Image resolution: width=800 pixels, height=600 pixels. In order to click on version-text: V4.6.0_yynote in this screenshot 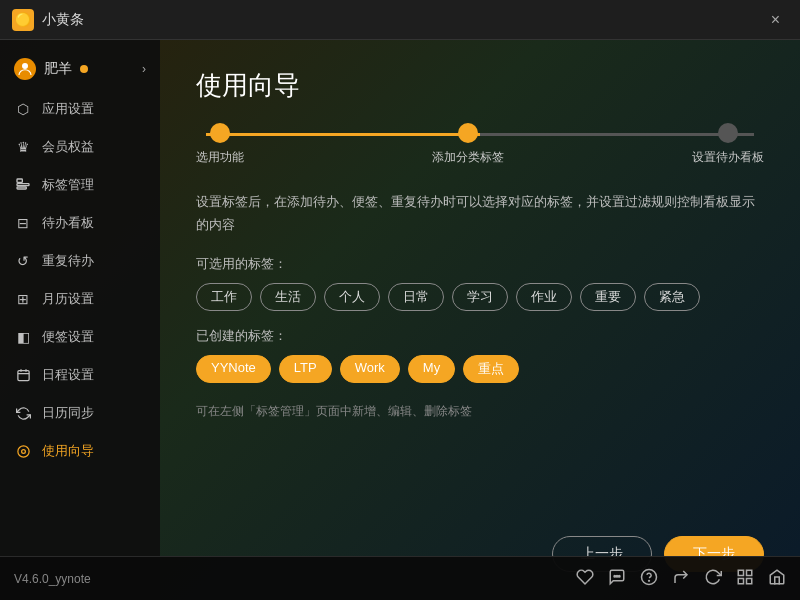, I will do `click(52, 579)`.